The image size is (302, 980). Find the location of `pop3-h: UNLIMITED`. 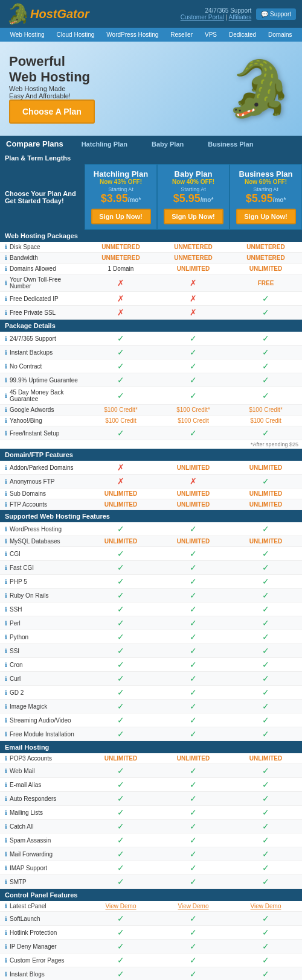

pop3-h: UNLIMITED is located at coordinates (121, 759).